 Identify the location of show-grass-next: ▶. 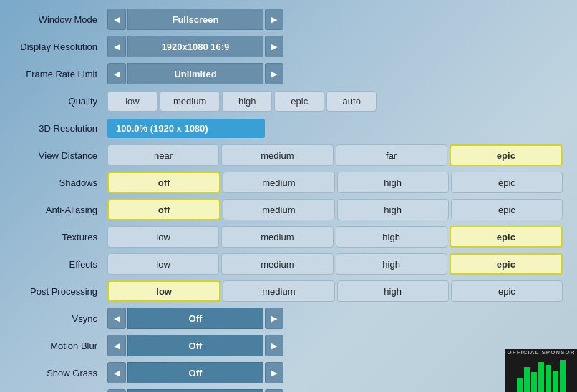
(274, 373).